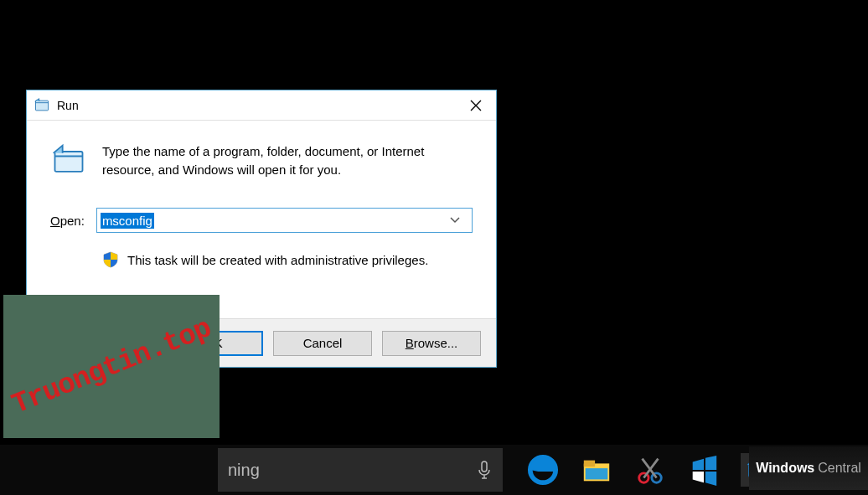  What do you see at coordinates (431, 343) in the screenshot?
I see `browse-button: Browse...` at bounding box center [431, 343].